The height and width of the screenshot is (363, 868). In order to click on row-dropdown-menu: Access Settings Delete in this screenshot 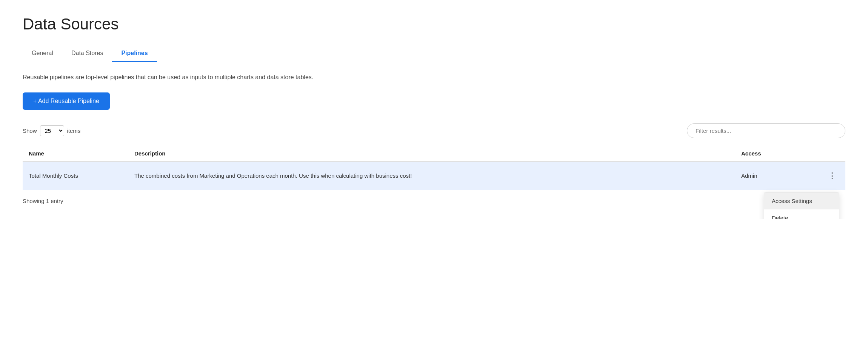, I will do `click(802, 206)`.